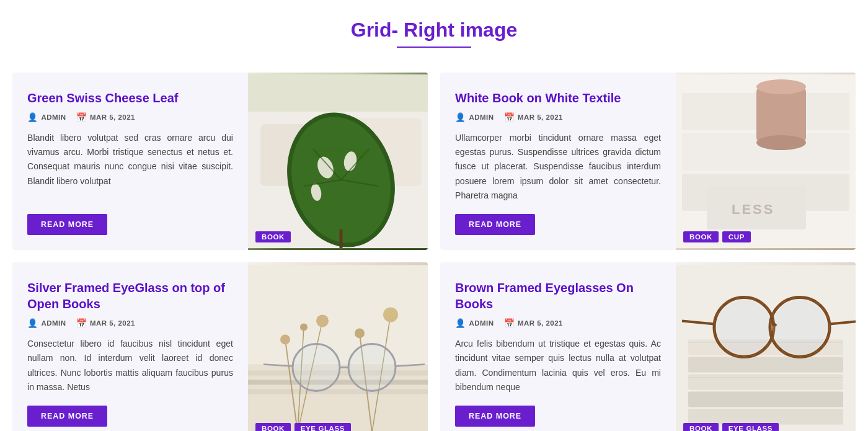 The height and width of the screenshot is (431, 868). Describe the element at coordinates (558, 296) in the screenshot. I see `card-title-4: Brown Framed Eyeglasses On Books` at that location.